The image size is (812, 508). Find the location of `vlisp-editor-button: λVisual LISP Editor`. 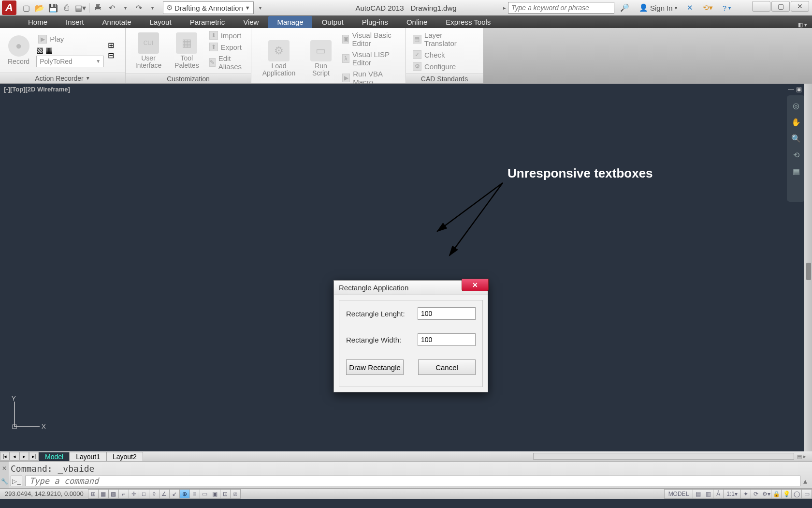

vlisp-editor-button: λVisual LISP Editor is located at coordinates (370, 59).